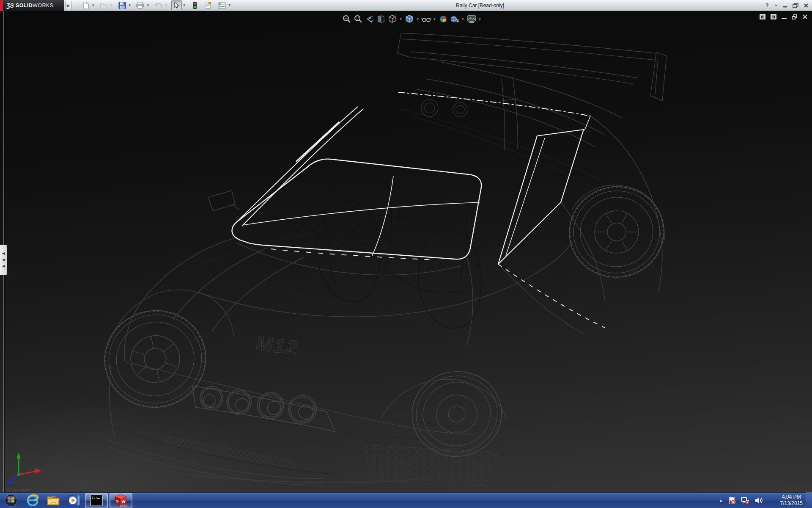 The image size is (812, 508). Describe the element at coordinates (140, 5) in the screenshot. I see `print-button` at that location.